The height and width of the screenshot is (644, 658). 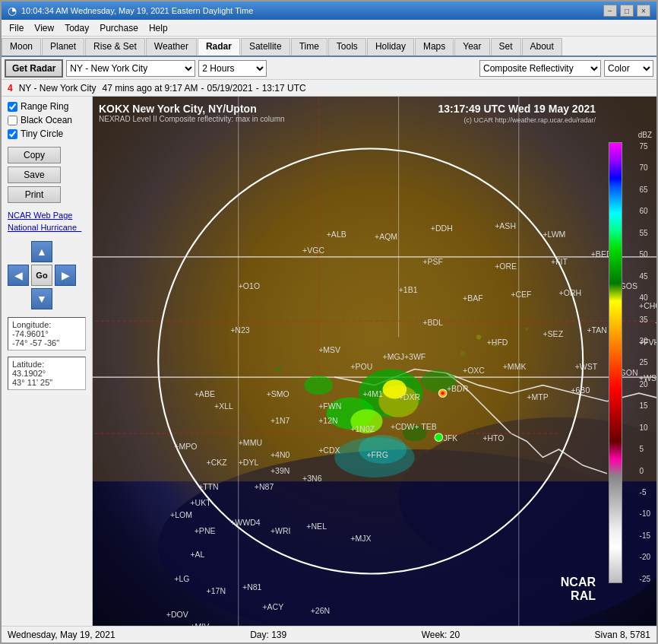 What do you see at coordinates (580, 390) in the screenshot?
I see `svg-text: +6B0` at bounding box center [580, 390].